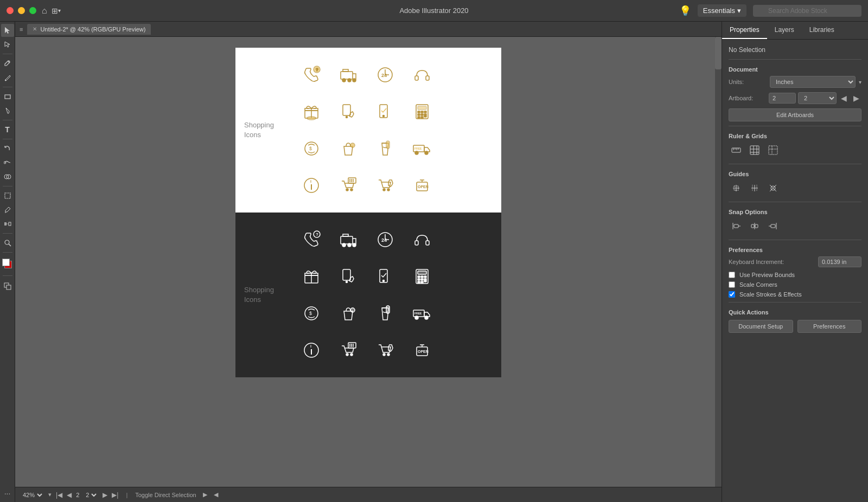 The height and width of the screenshot is (502, 868). What do you see at coordinates (840, 262) in the screenshot?
I see `keyboard-increment-input` at bounding box center [840, 262].